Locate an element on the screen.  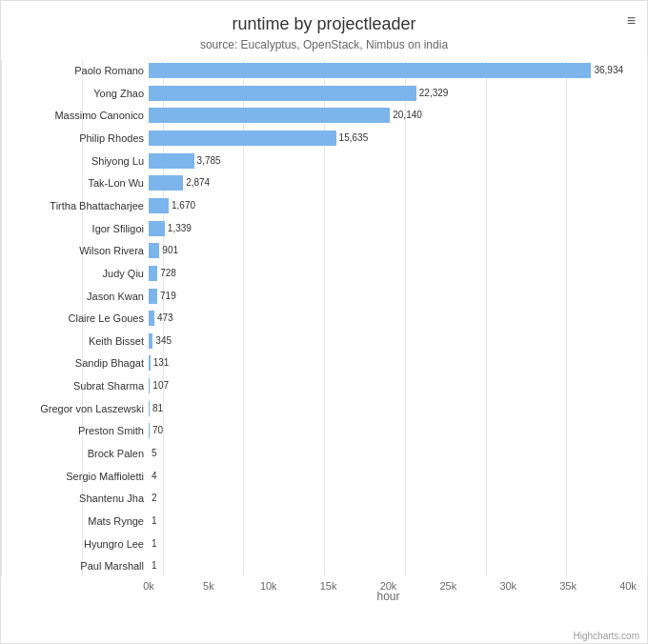
bar-row: 22,329 is located at coordinates (389, 93).